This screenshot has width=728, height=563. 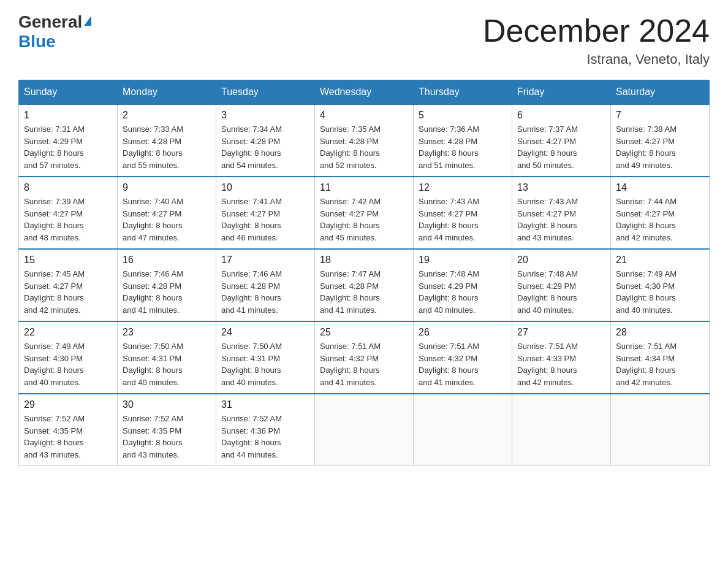 What do you see at coordinates (463, 292) in the screenshot?
I see `day-info: Sunrise: 7:48 AMSunset: 4:29 PMDaylight:…` at bounding box center [463, 292].